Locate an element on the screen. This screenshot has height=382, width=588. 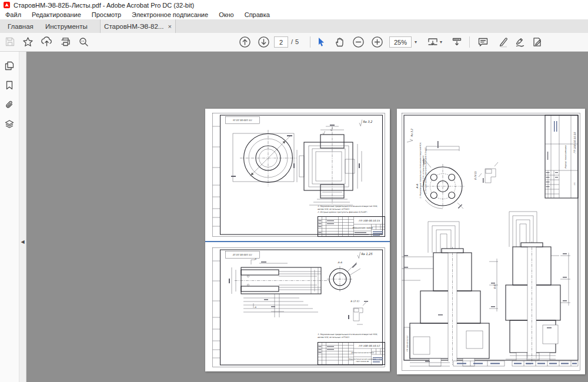
scroll-mode-button is located at coordinates (457, 42).